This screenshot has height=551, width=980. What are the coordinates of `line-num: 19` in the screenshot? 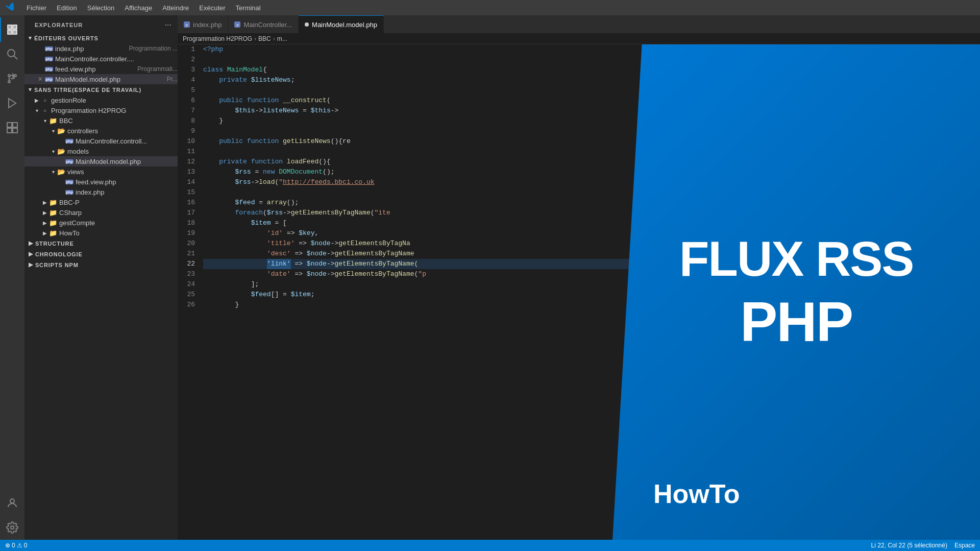 It's located at (186, 233).